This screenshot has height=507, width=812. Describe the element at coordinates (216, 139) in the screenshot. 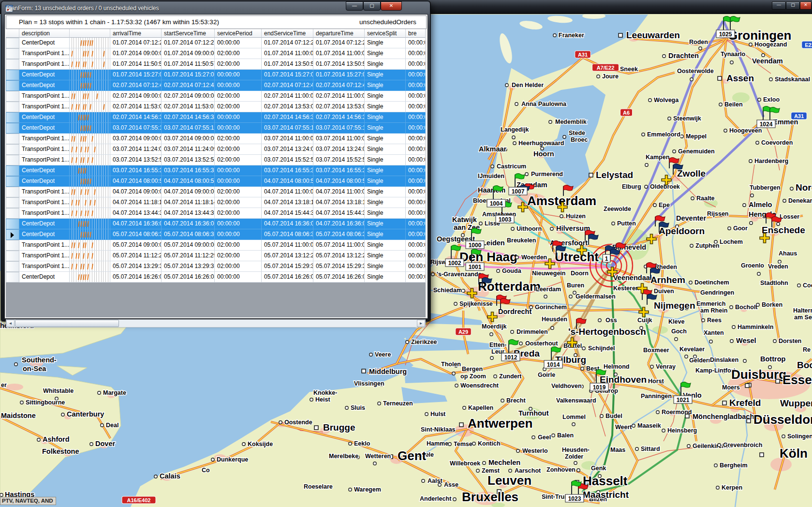

I see `table-row: TransportPoint 1...03.07.2014 09:00:0003…` at that location.